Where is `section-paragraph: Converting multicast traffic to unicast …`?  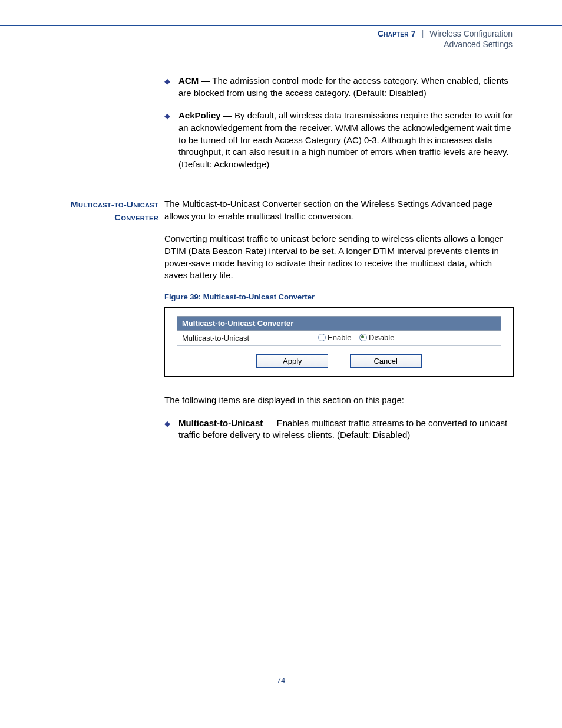 section-paragraph: Converting multicast traffic to unicast … is located at coordinates (339, 257).